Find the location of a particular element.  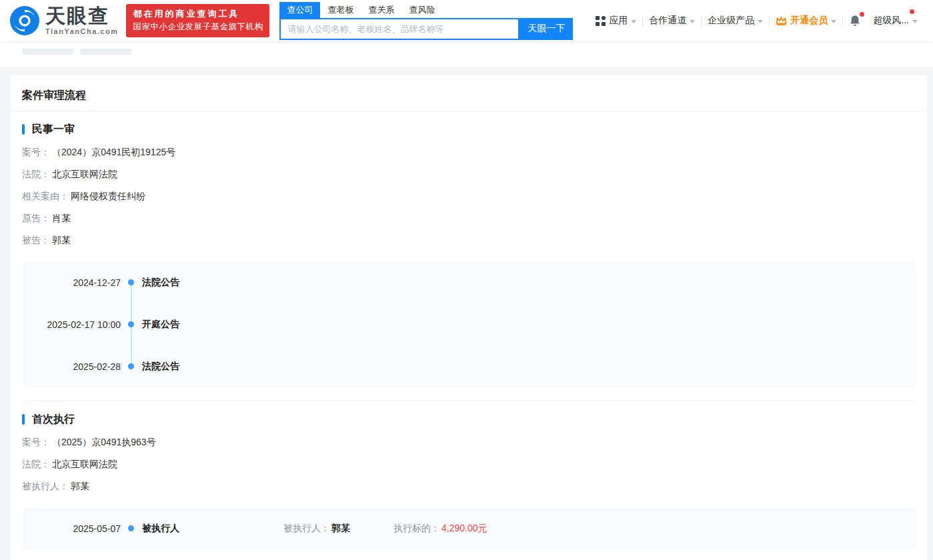

apps-grid-icon is located at coordinates (600, 21).